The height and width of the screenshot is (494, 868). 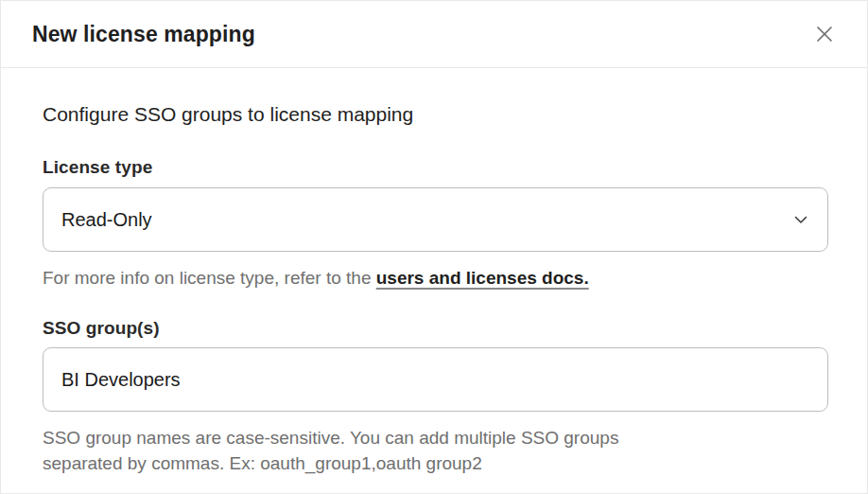 I want to click on modal-title: New license mapping, so click(x=144, y=34).